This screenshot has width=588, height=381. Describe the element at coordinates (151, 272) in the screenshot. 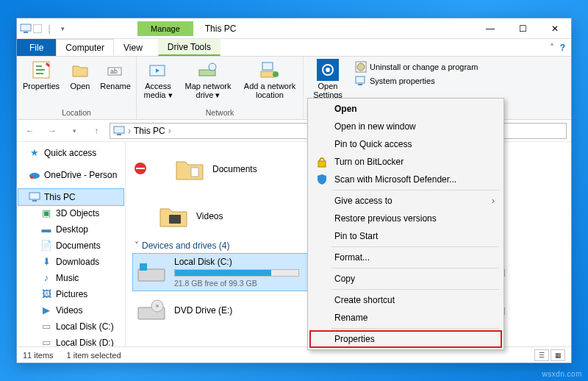

I see `drive-icon` at that location.